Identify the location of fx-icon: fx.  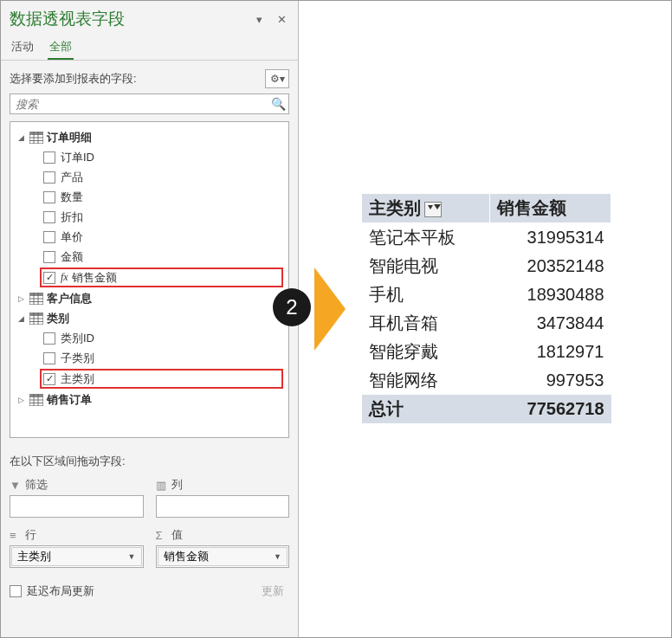
(64, 277).